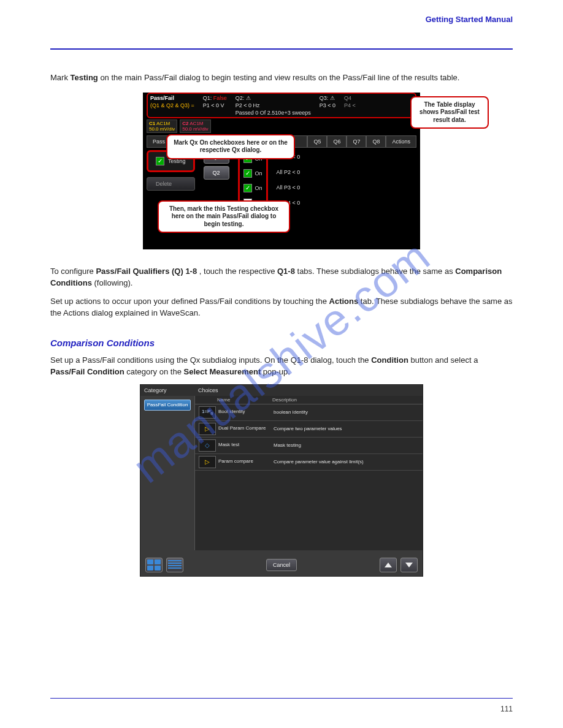 This screenshot has height=728, width=563. What do you see at coordinates (282, 277) in the screenshot?
I see `para-configure: To configure Pass/Fail Qualifiers (Q) 1-…` at bounding box center [282, 277].